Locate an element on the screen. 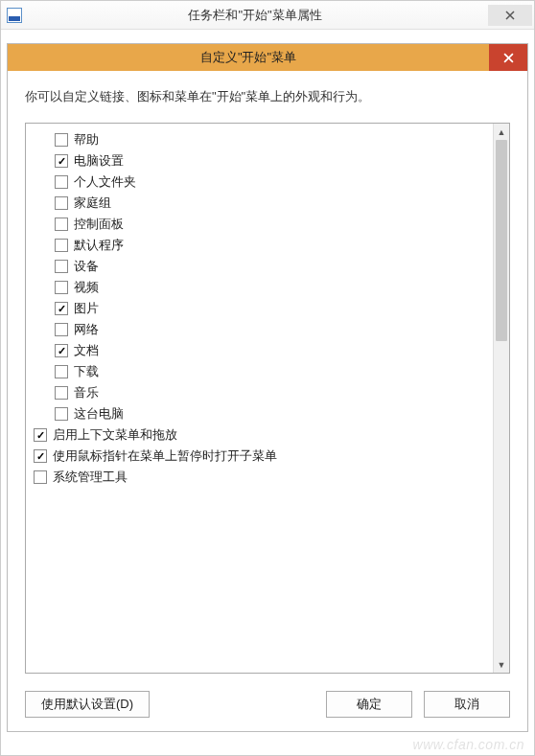  option-label: 启用上下文菜单和拖放 is located at coordinates (115, 435).